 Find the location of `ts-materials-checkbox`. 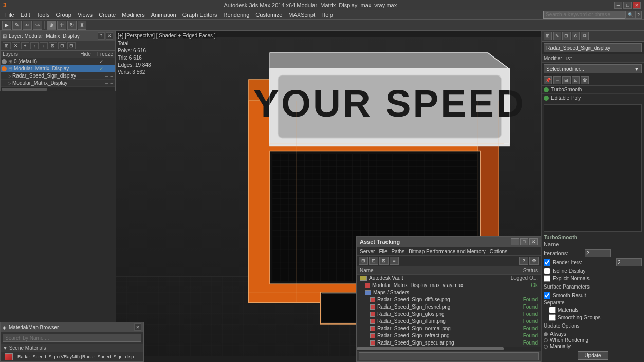

ts-materials-checkbox is located at coordinates (552, 310).